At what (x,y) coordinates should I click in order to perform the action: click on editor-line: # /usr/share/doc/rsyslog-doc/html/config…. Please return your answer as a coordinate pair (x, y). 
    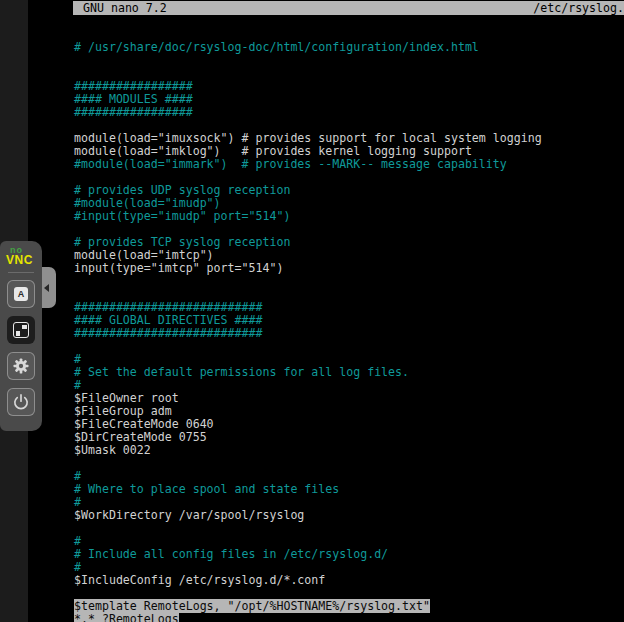
    Looking at the image, I should click on (349, 48).